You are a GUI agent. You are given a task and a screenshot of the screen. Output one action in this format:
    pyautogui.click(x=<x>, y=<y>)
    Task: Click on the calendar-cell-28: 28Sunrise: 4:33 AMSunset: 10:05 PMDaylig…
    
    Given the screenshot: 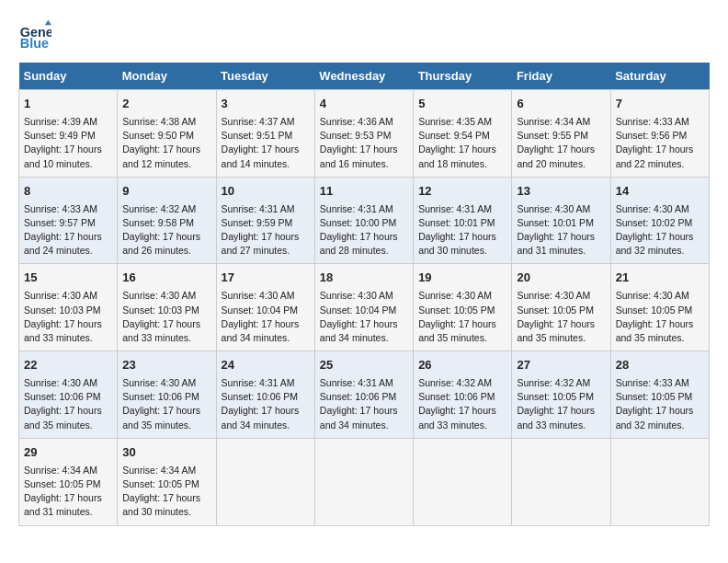 What is the action you would take?
    pyautogui.click(x=660, y=396)
    